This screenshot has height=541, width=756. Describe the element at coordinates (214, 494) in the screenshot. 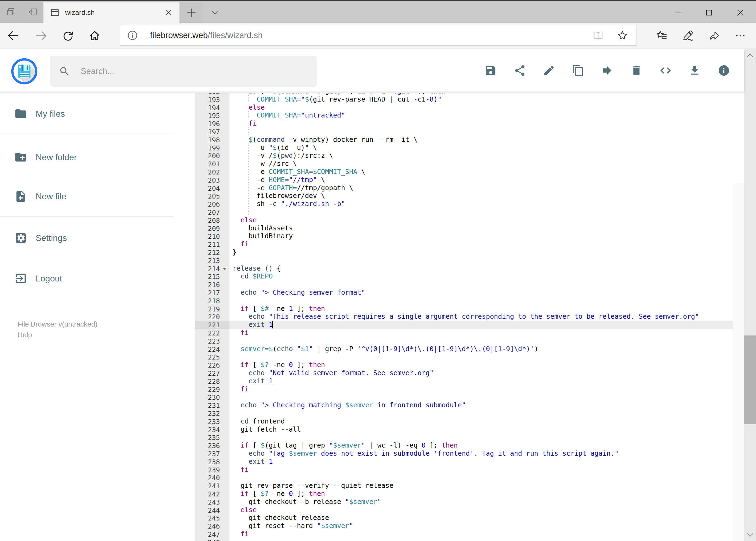

I see `line-number: 242` at that location.